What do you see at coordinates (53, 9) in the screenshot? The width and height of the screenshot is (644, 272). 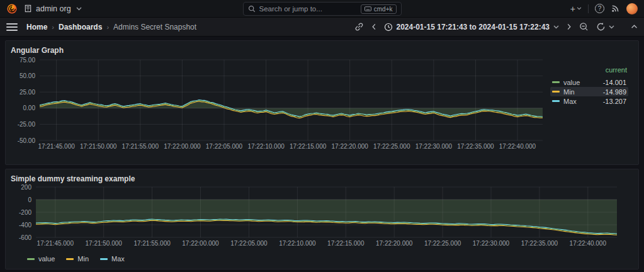 I see `org-switcher: admin org` at bounding box center [53, 9].